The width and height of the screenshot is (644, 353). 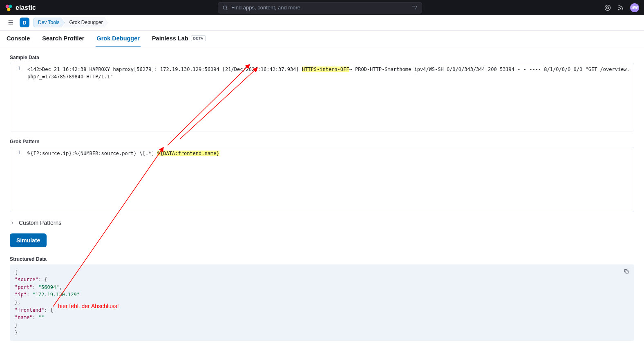 What do you see at coordinates (49, 22) in the screenshot?
I see `breadcrumb-dev-tools: Dev Tools` at bounding box center [49, 22].